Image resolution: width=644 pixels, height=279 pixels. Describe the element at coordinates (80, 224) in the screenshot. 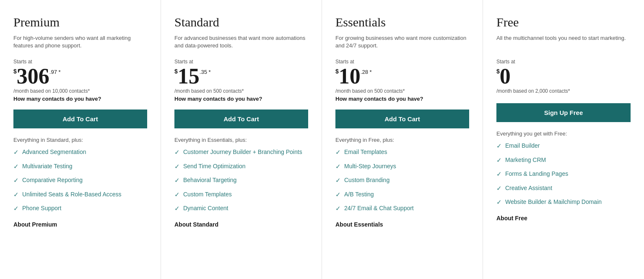

I see `about-link-premium: About Premium` at that location.